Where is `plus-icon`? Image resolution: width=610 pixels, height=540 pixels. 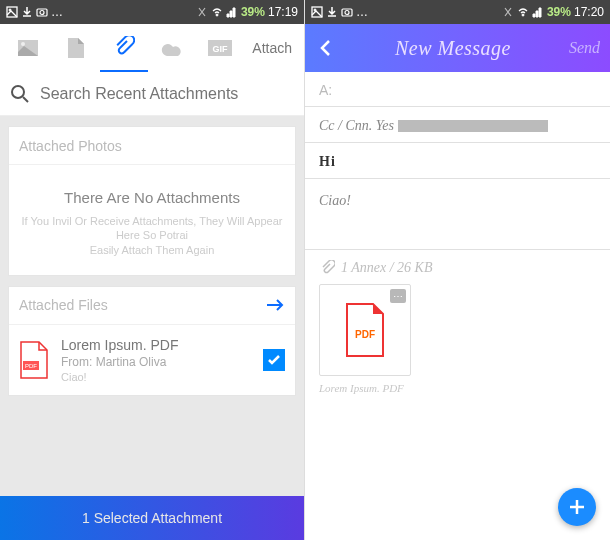
plus-icon is located at coordinates (577, 507).